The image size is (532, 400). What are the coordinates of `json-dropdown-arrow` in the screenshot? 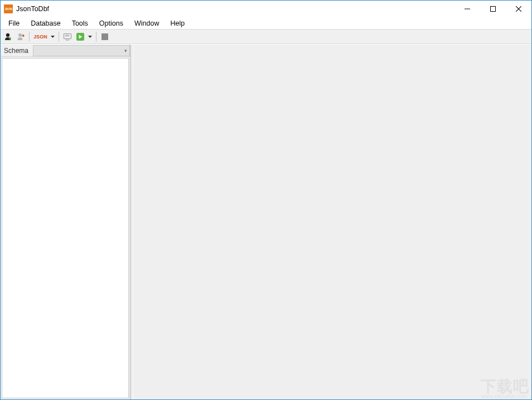 It's located at (53, 37).